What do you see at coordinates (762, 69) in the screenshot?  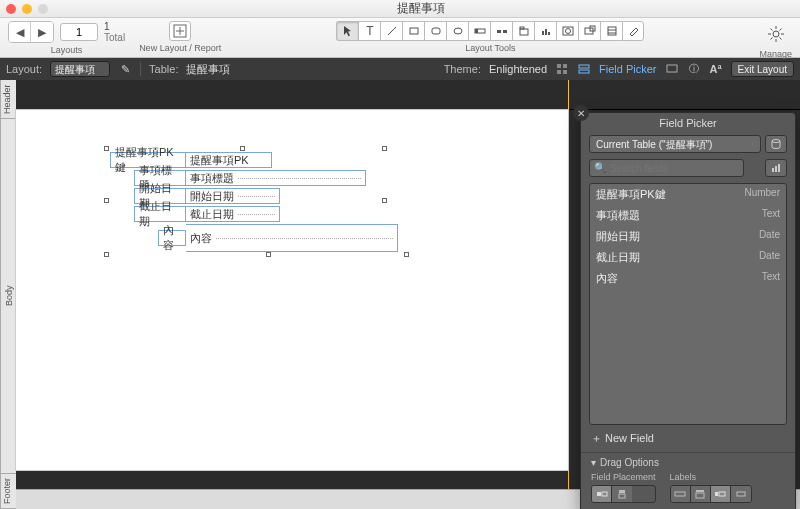 I see `exit-layout-button: Exit Layout` at bounding box center [762, 69].